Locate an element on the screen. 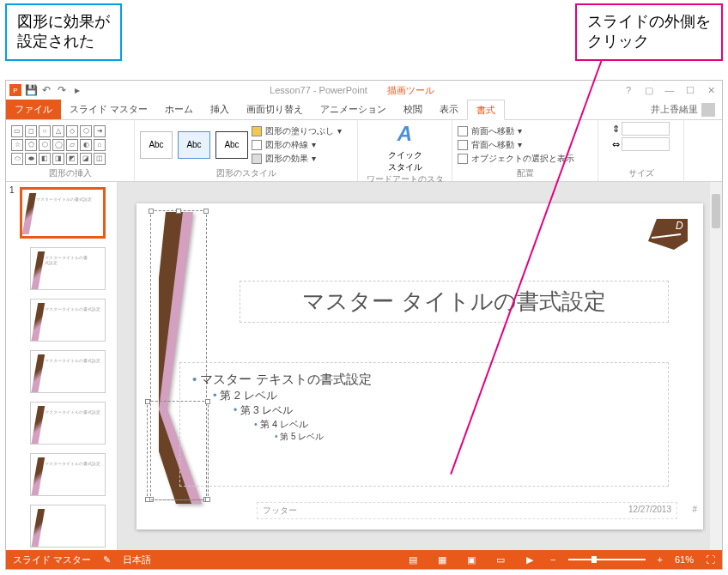  user-account: 井上香緒里 is located at coordinates (683, 110).